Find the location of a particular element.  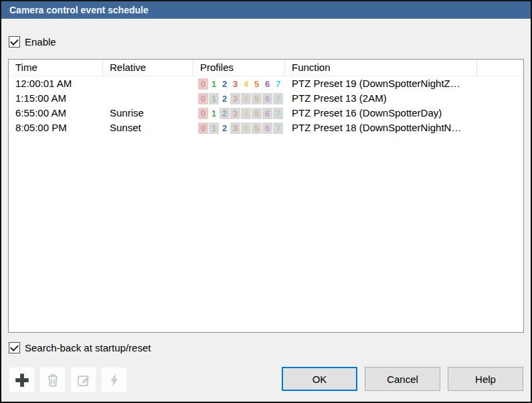

delete-event-button is located at coordinates (52, 380).